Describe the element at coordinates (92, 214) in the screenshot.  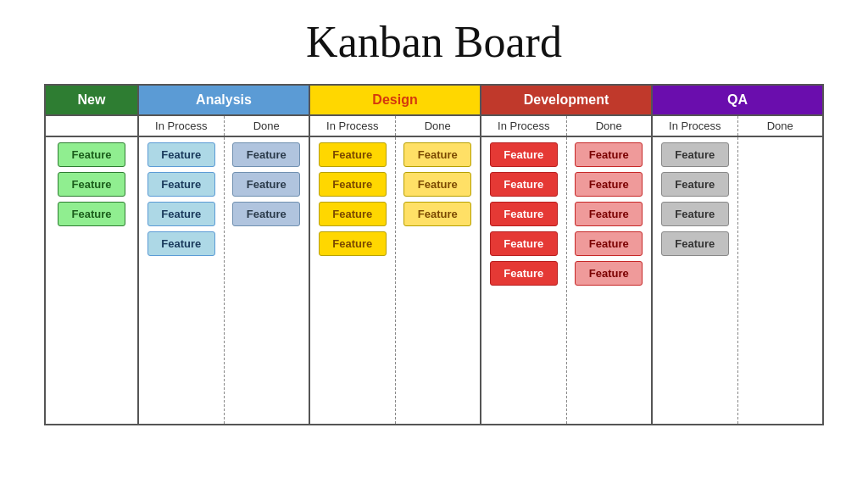
I see `card-new-3: Feature` at that location.